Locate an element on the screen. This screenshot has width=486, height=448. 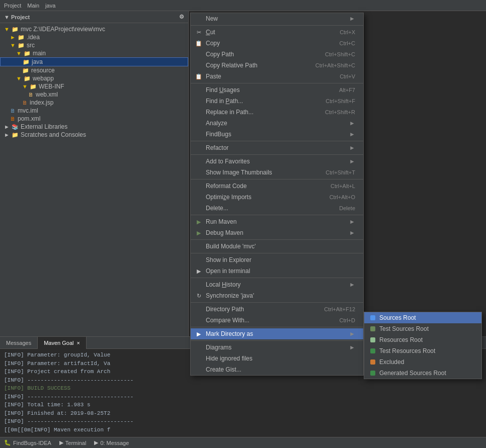
menu-paste: 📋 Paste Ctrl+V is located at coordinates (277, 76).